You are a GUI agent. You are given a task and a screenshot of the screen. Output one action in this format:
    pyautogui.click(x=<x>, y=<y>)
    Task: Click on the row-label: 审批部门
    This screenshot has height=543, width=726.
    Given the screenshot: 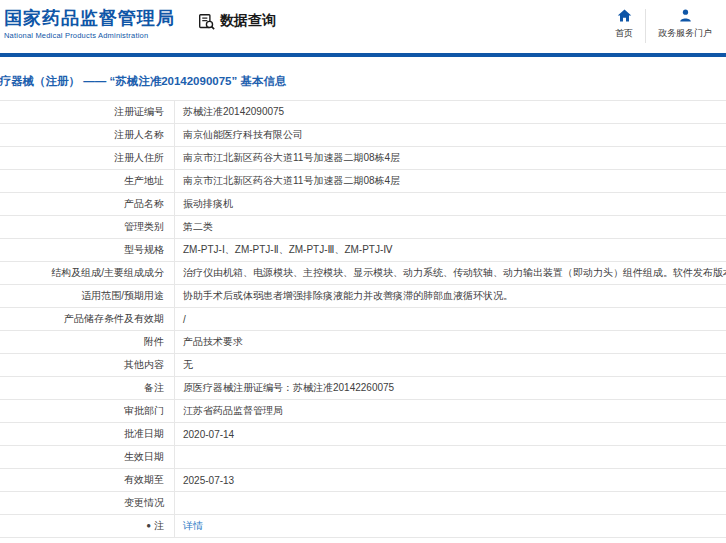 What is the action you would take?
    pyautogui.click(x=88, y=411)
    